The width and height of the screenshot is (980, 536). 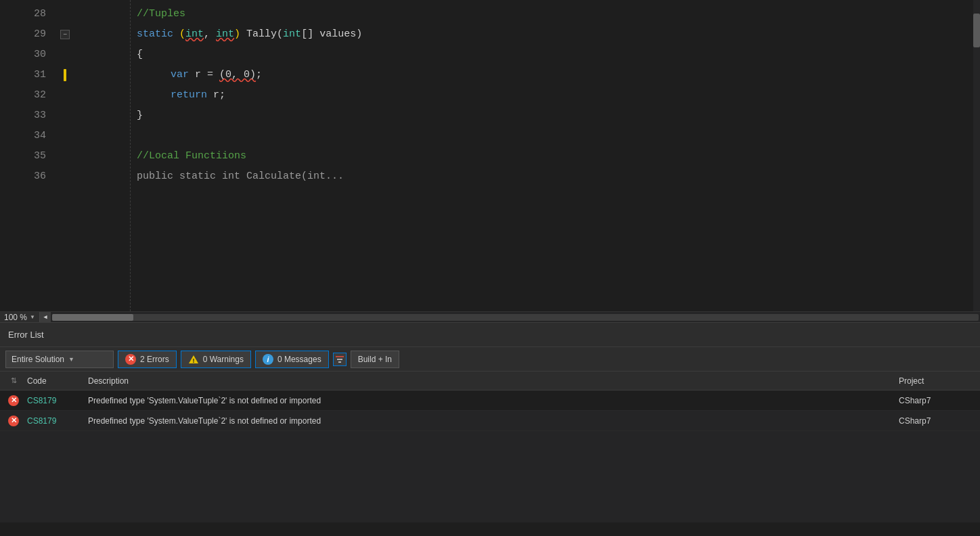 I want to click on error-row-1: CS8179 Predefined type 'System.ValueTupl…, so click(x=490, y=401).